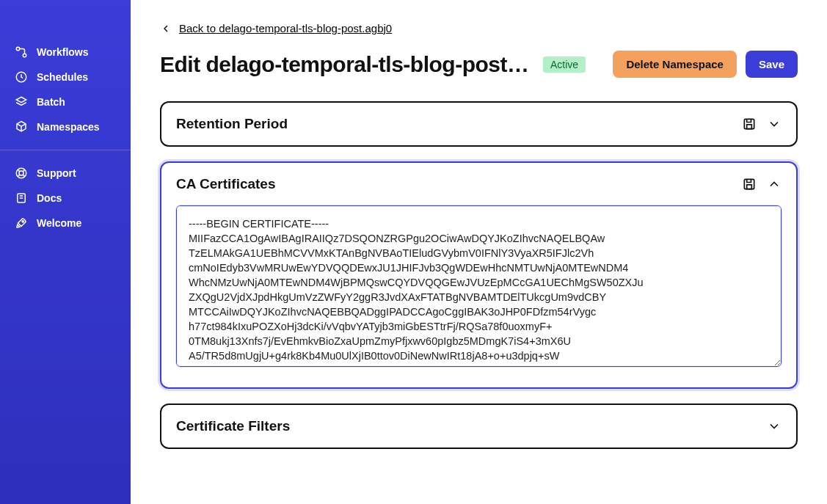 Image resolution: width=827 pixels, height=504 pixels. I want to click on sidebar-item-label: Schedules, so click(62, 77).